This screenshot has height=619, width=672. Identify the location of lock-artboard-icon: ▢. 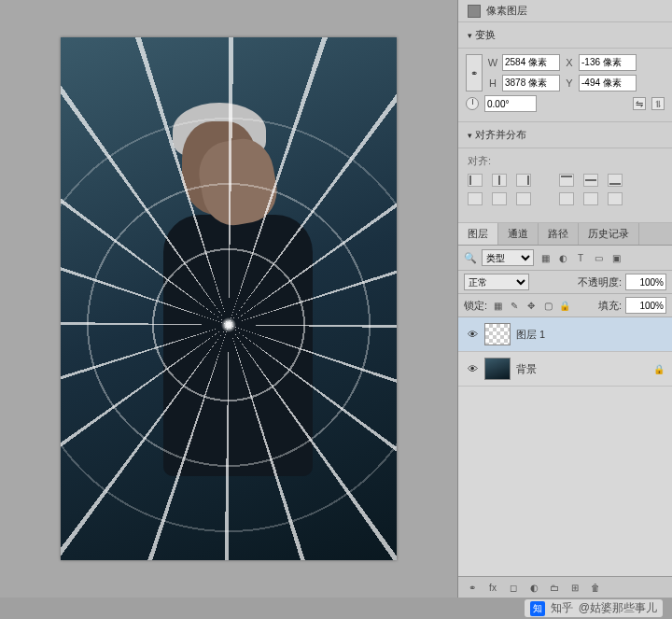
(548, 305).